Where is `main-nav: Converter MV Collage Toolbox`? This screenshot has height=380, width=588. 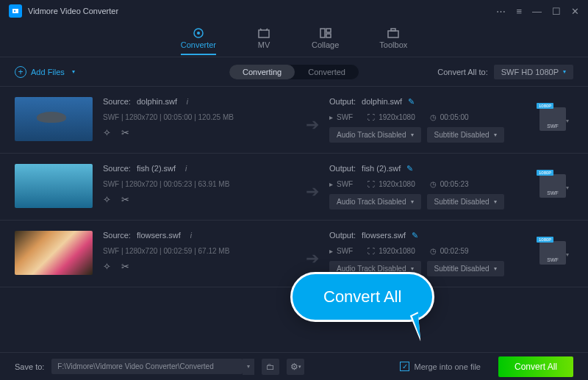
main-nav: Converter MV Collage Toolbox is located at coordinates (294, 40).